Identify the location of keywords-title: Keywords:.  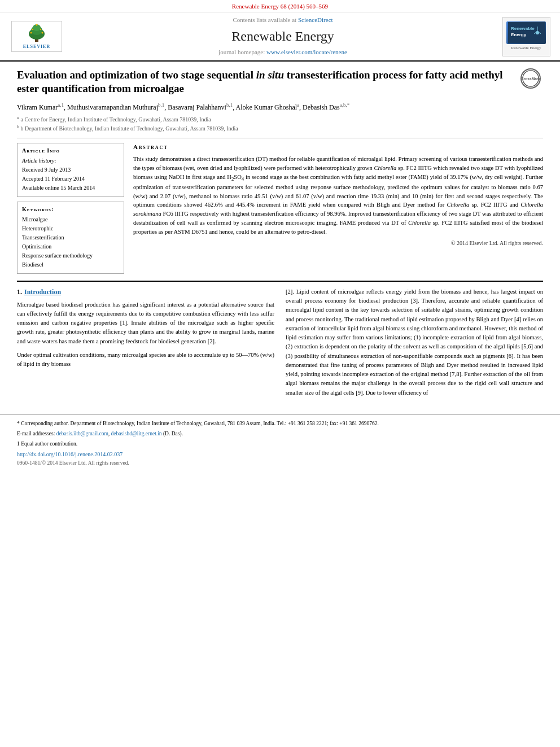
(71, 209).